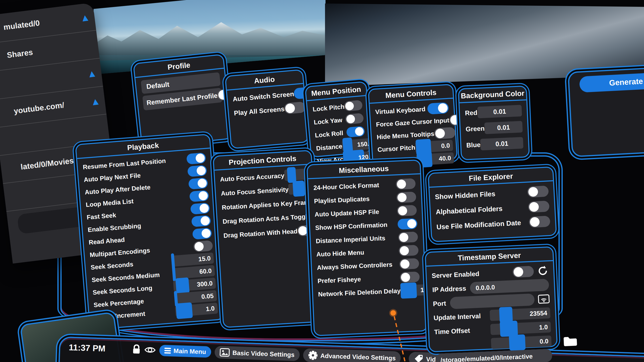 Image resolution: width=644 pixels, height=362 pixels. What do you see at coordinates (20, 54) in the screenshot?
I see `sidebar-item-label: Shares` at bounding box center [20, 54].